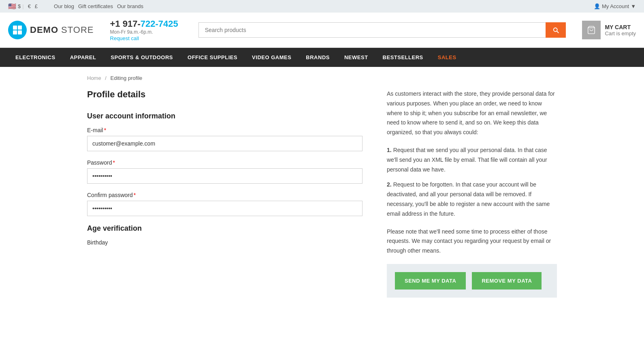  I want to click on birthday-form-group: Birthday, so click(225, 242).